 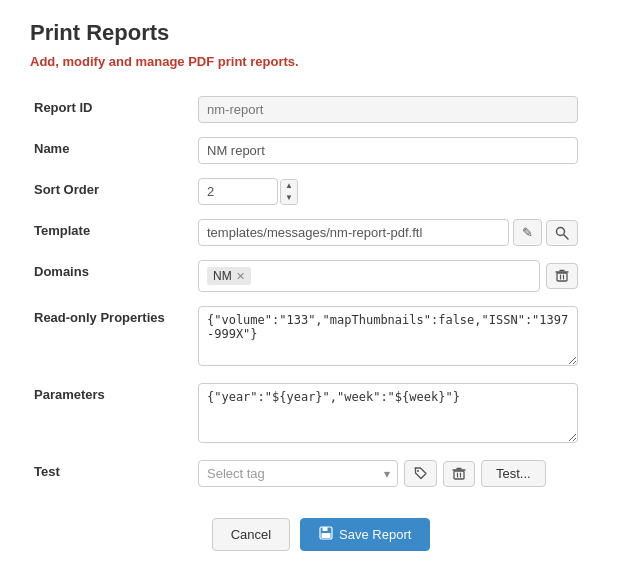 What do you see at coordinates (514, 474) in the screenshot?
I see `test-button: Test...` at bounding box center [514, 474].